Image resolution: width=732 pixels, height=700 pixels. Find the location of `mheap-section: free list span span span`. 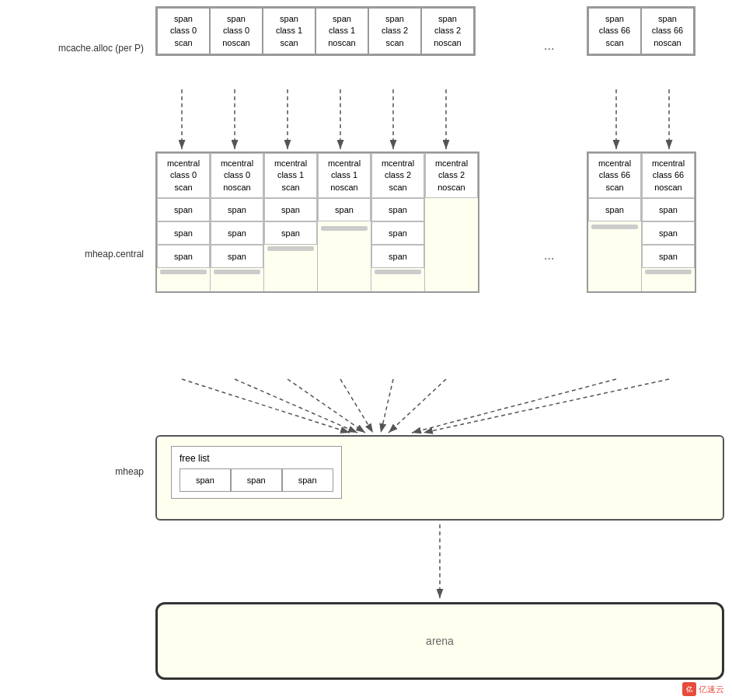

mheap-section: free list span span span is located at coordinates (440, 478).